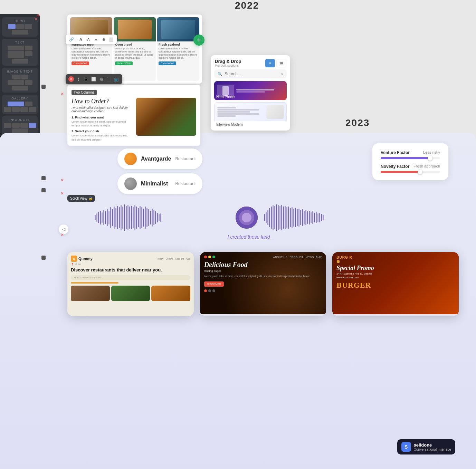 This screenshot has height=469, width=476. Describe the element at coordinates (135, 49) in the screenshot. I see `food-cards-container: Marinated meat Lorem ipsum dolor sit ame…` at that location.